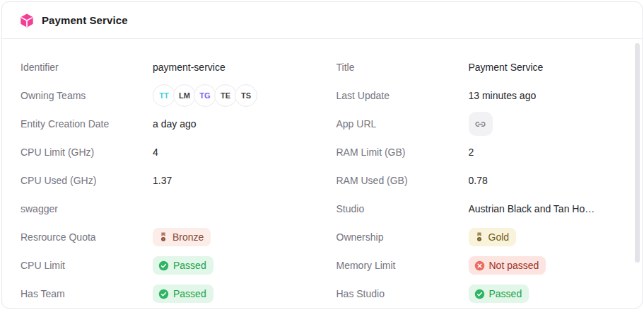 This screenshot has width=644, height=310. I want to click on field-label: CPU Limit (GHz), so click(86, 152).